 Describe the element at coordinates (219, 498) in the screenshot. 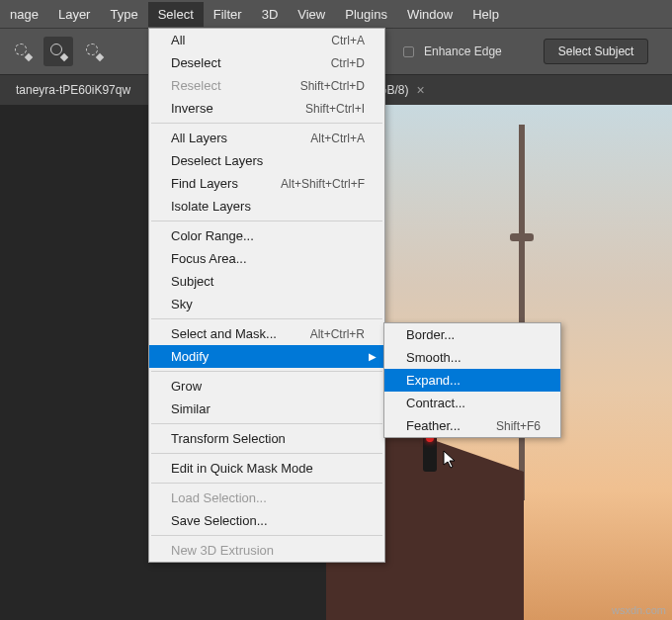

I see `menu-item-label: Load Selection...` at that location.